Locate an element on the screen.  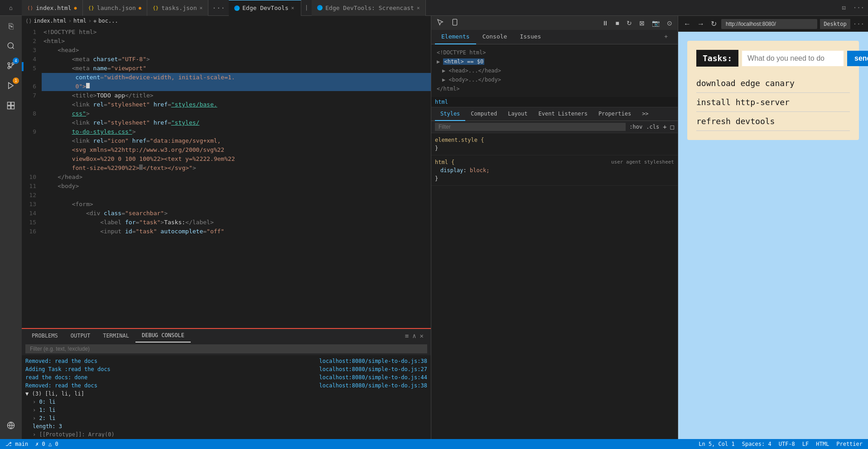
layout-btn: □ is located at coordinates (672, 127).